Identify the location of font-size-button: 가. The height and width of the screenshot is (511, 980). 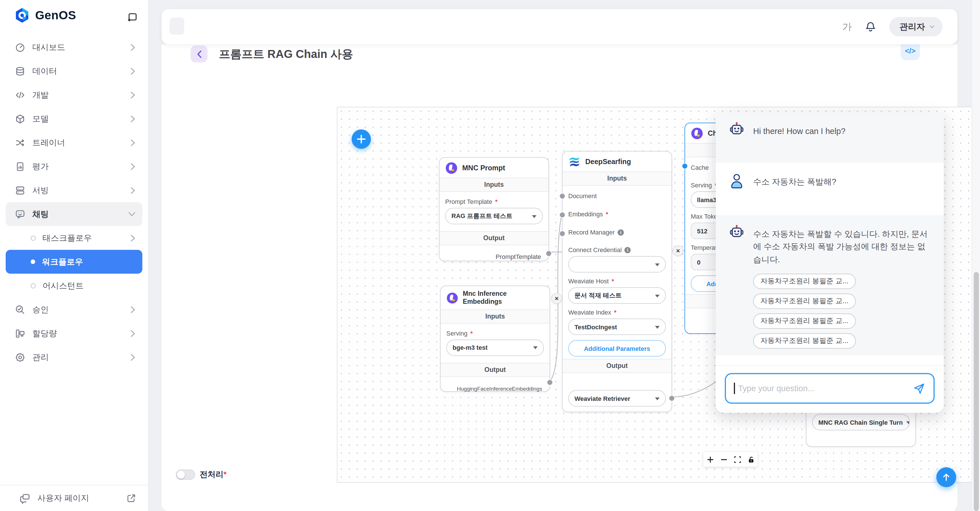
(847, 27).